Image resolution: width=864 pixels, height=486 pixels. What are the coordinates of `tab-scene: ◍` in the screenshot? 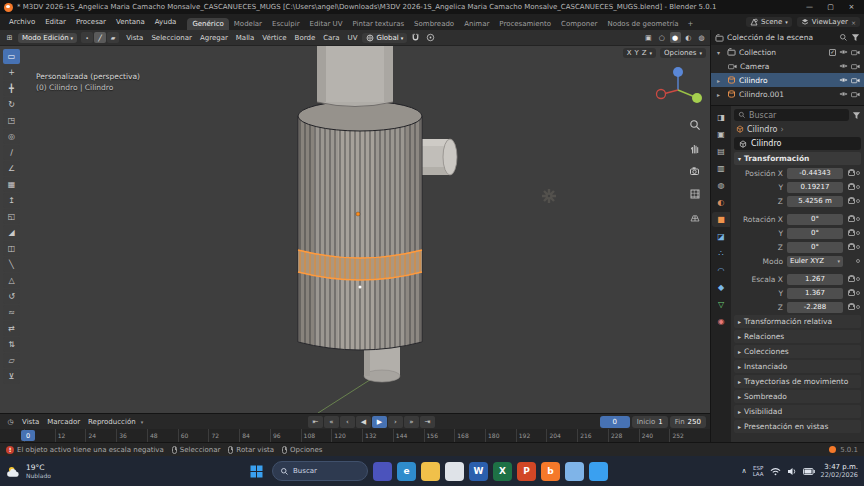 It's located at (721, 186).